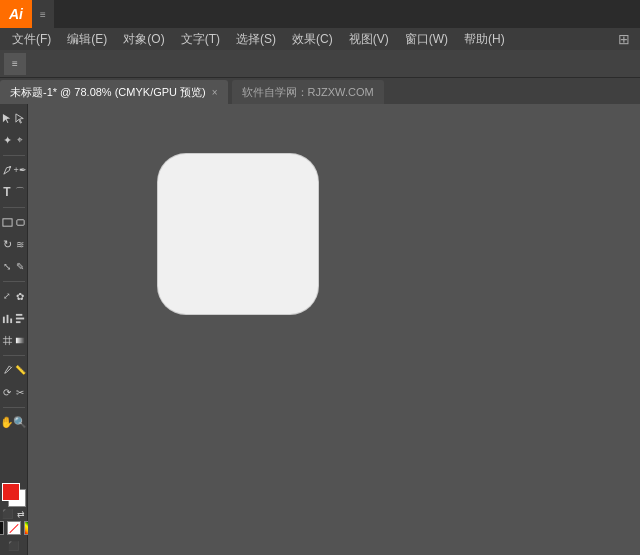 This screenshot has width=640, height=555. Describe the element at coordinates (8, 244) in the screenshot. I see `rotate-tool: ↻` at that location.